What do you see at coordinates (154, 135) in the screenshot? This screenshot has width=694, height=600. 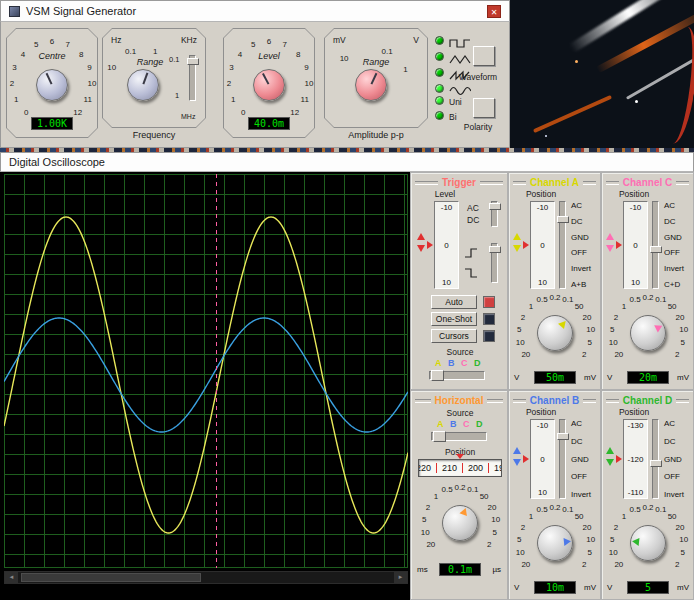 I see `frequency-caption: Frequency` at bounding box center [154, 135].